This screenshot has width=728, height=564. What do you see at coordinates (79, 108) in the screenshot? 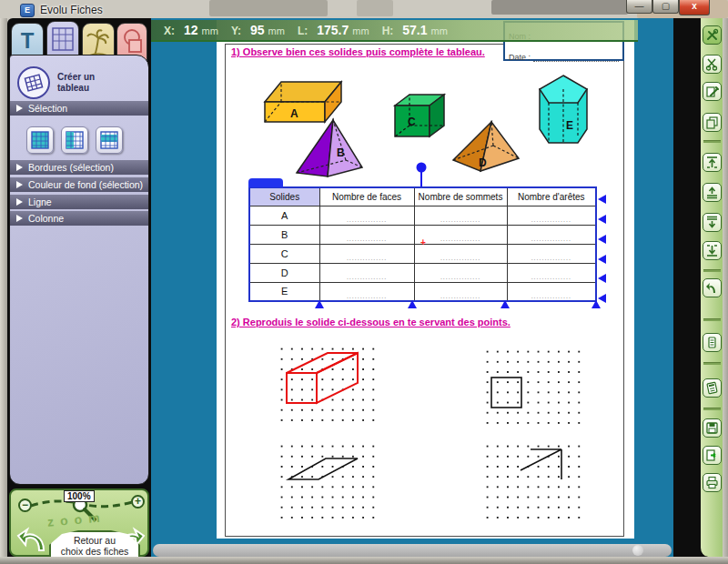
I see `section-selection: Sélection` at bounding box center [79, 108].